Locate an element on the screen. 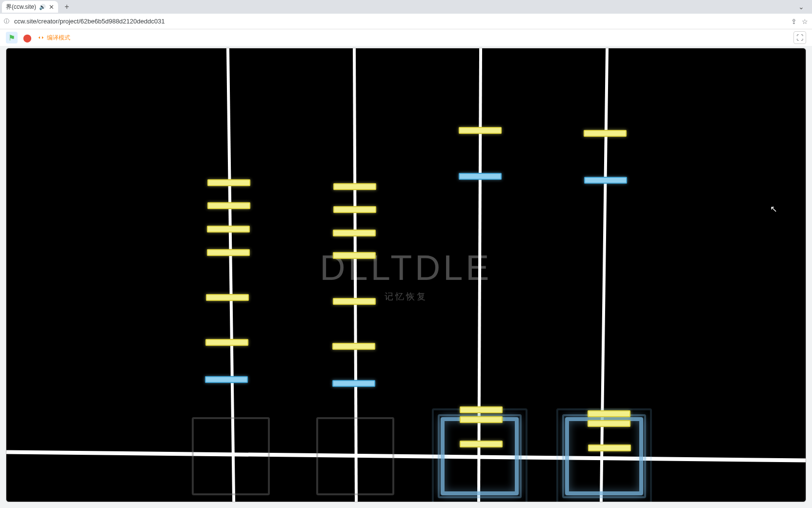  stop-button: ⬤ is located at coordinates (27, 38).